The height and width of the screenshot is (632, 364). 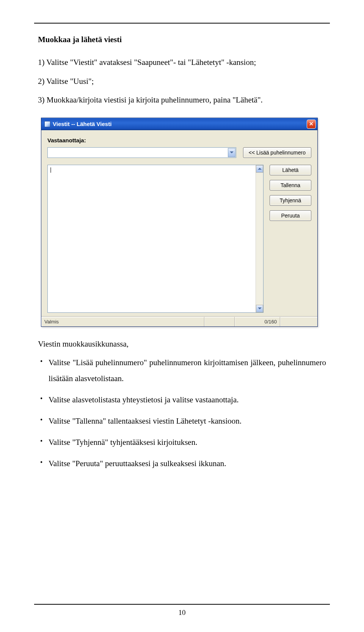 What do you see at coordinates (182, 400) in the screenshot?
I see `bullet-item-select-contact: Valitse alasvetolistasta yhteystietosi j…` at bounding box center [182, 400].